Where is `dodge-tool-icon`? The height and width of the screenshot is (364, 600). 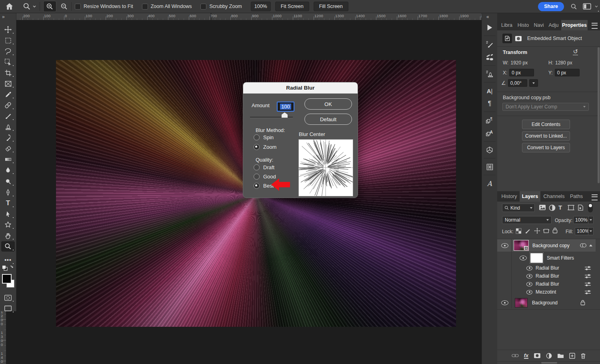
dodge-tool-icon is located at coordinates (8, 182).